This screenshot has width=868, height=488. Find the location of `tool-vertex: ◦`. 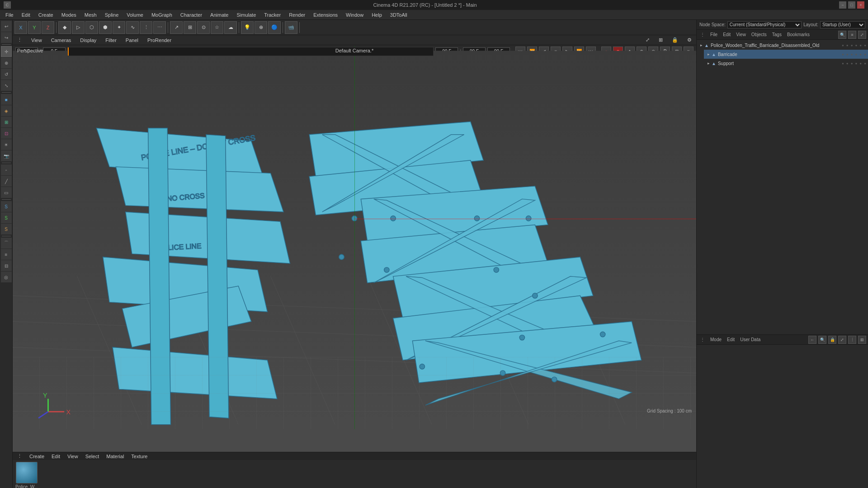

tool-vertex: ◦ is located at coordinates (6, 170).